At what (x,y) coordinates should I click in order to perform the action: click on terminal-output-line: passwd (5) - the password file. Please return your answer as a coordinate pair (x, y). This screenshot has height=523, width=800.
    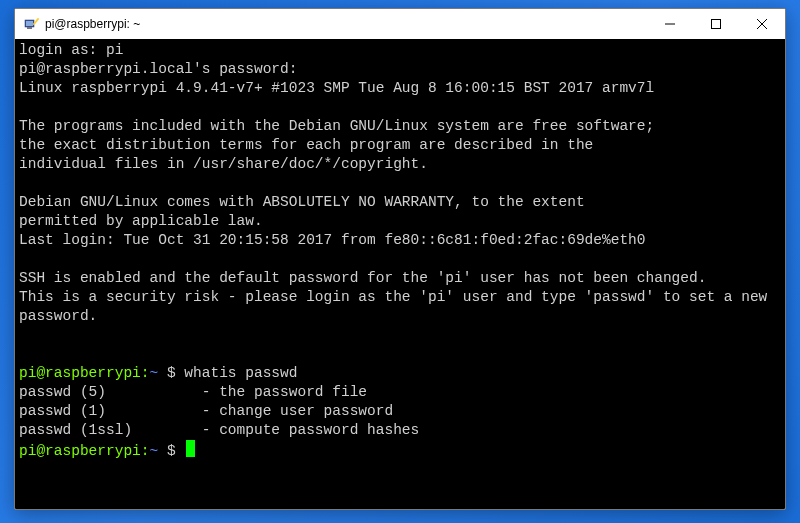
    Looking at the image, I should click on (400, 392).